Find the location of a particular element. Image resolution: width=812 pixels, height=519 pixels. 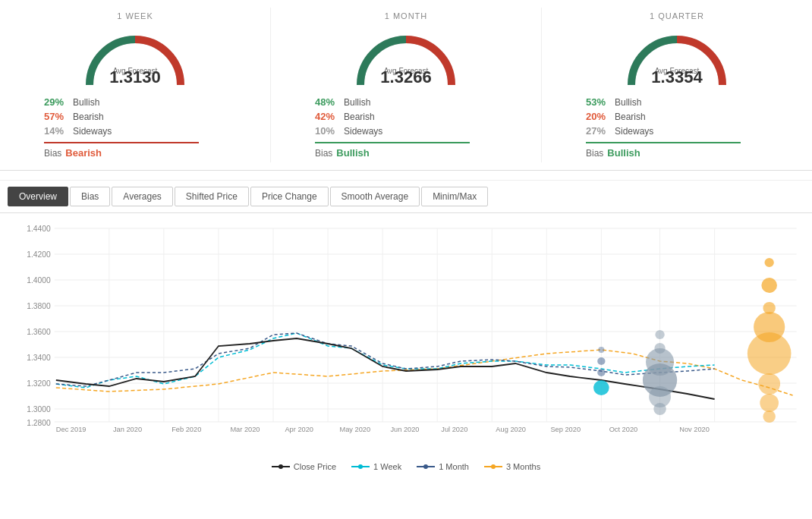

chart-legend: Close Price1 Week1 Month3 Months is located at coordinates (406, 467).